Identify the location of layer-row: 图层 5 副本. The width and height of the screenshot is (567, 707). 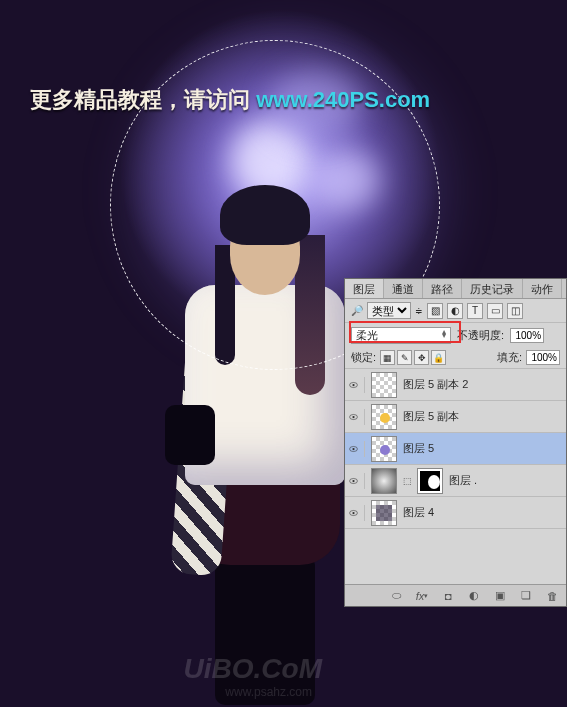
(456, 417).